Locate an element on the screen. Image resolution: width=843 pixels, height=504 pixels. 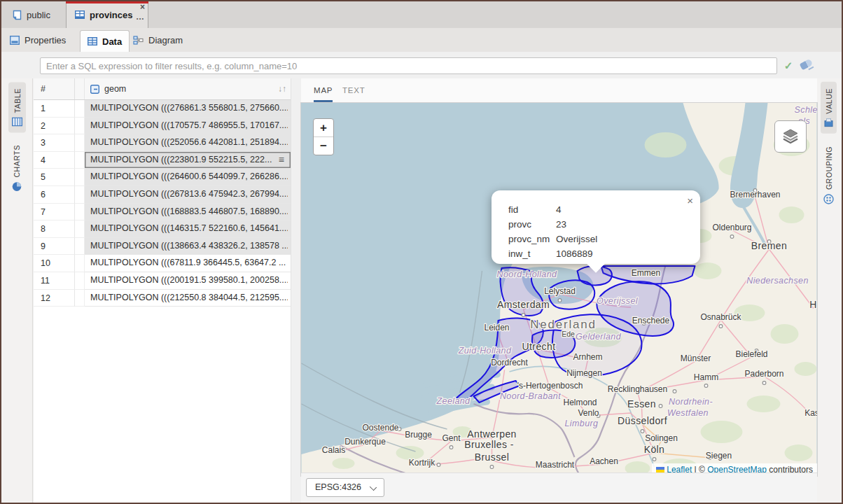
grouping-icon is located at coordinates (829, 199).